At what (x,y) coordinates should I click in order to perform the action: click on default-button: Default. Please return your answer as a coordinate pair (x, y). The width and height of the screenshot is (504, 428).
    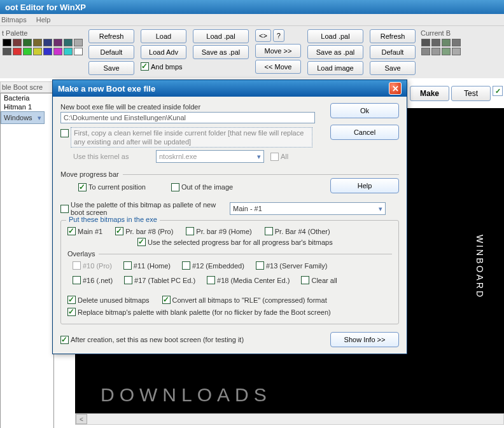
    Looking at the image, I should click on (111, 52).